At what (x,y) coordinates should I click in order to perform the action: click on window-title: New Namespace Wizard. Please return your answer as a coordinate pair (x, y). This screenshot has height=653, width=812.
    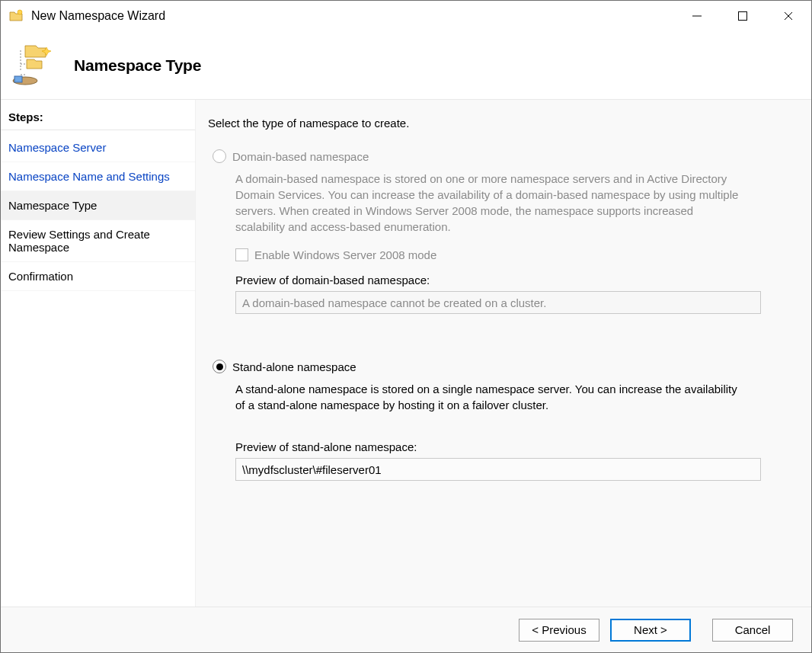
    Looking at the image, I should click on (353, 16).